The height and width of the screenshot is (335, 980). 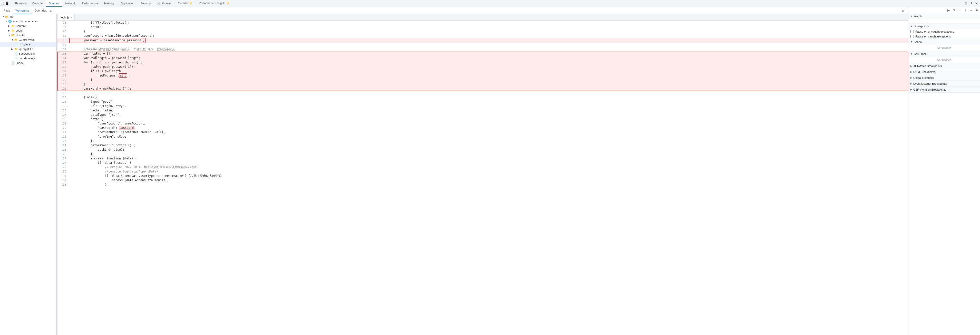 What do you see at coordinates (28, 30) in the screenshot?
I see `tree-item-Login: ▶ 📁 Login` at bounding box center [28, 30].